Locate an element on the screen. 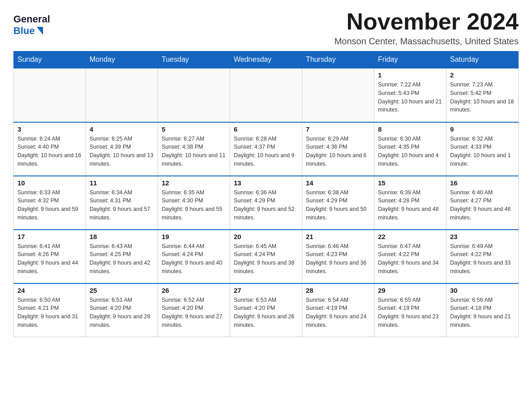  calendar-cell: 19 Sunrise: 6:44 AMSunset: 4:24 PMDaylig… is located at coordinates (194, 257).